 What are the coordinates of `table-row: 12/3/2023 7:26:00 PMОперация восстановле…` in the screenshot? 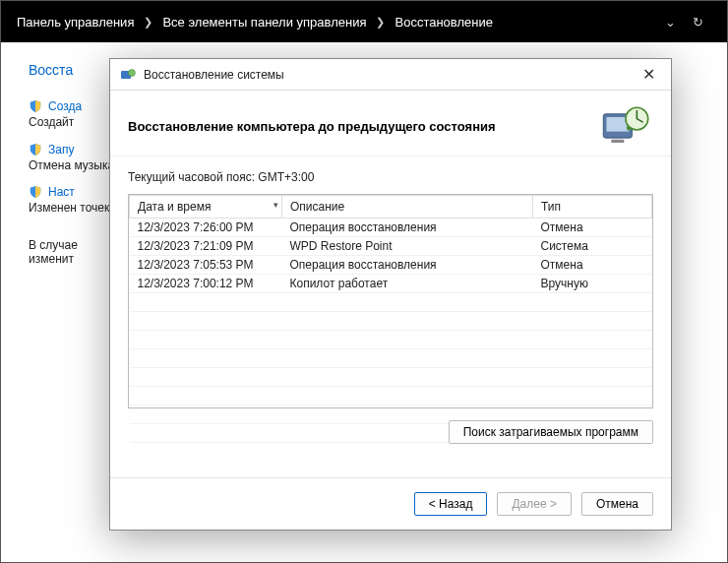 It's located at (392, 228).